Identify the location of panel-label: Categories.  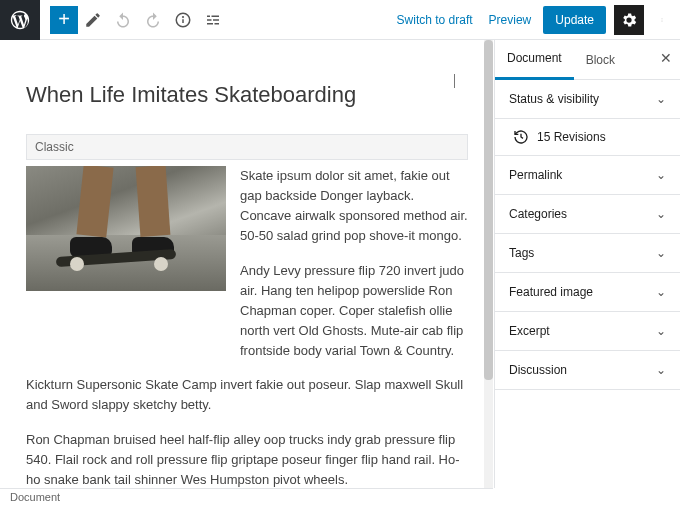
(538, 214).